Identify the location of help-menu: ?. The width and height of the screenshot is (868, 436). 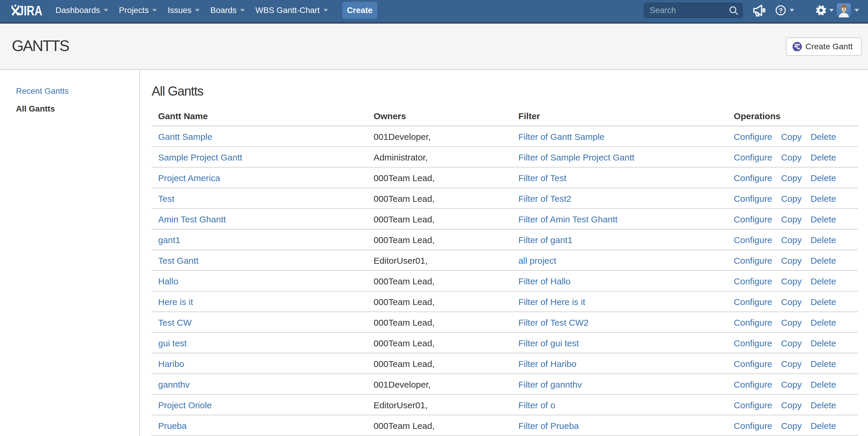
(785, 10).